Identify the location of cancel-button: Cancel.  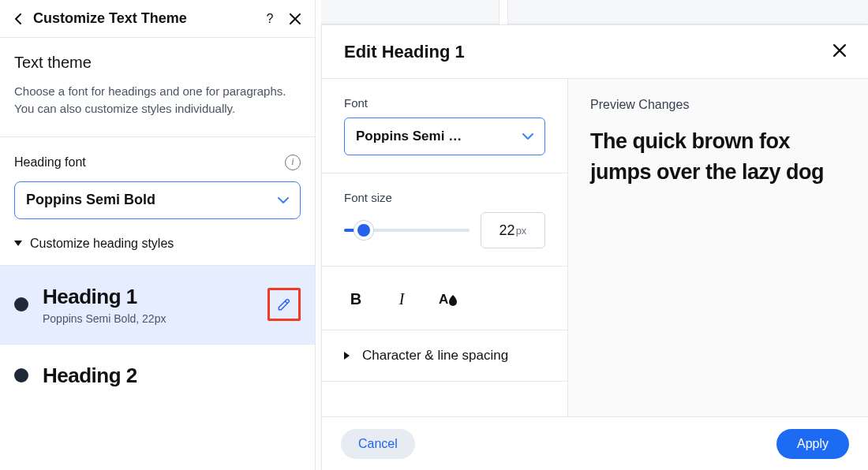
(378, 444).